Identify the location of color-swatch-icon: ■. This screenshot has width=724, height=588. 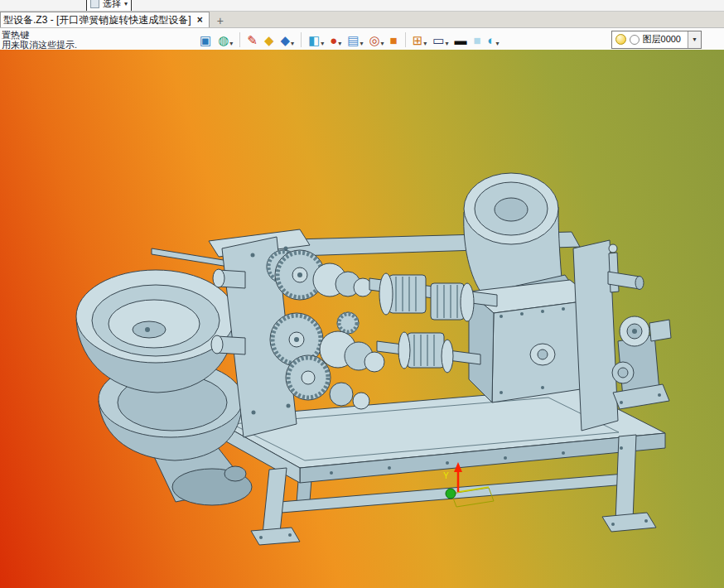
(477, 40).